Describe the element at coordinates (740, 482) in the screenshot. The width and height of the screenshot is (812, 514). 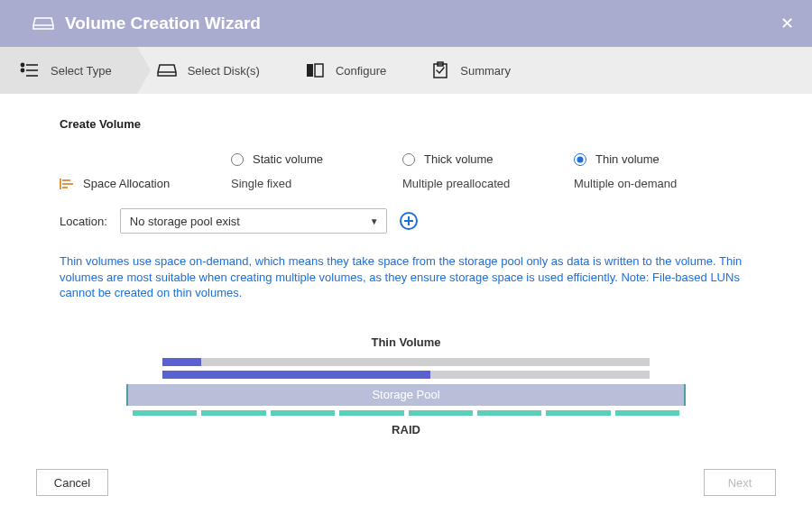
I see `next-button: Next` at that location.